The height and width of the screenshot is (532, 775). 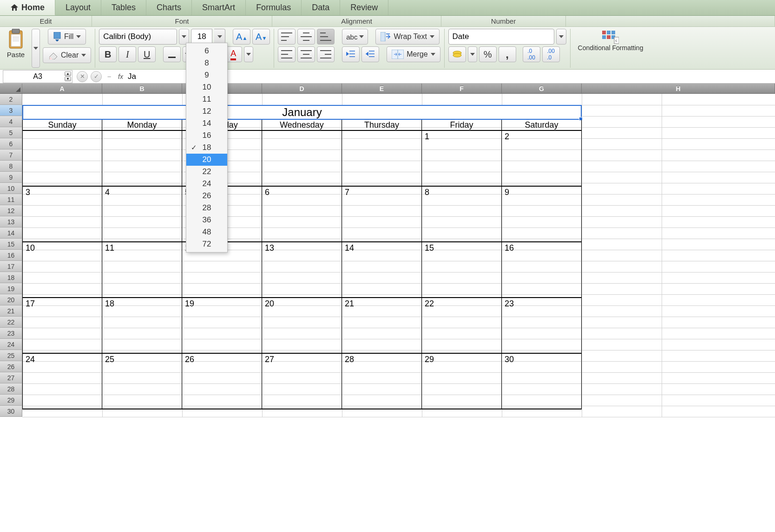 What do you see at coordinates (96, 77) in the screenshot?
I see `accept-formula-button: ✓` at bounding box center [96, 77].